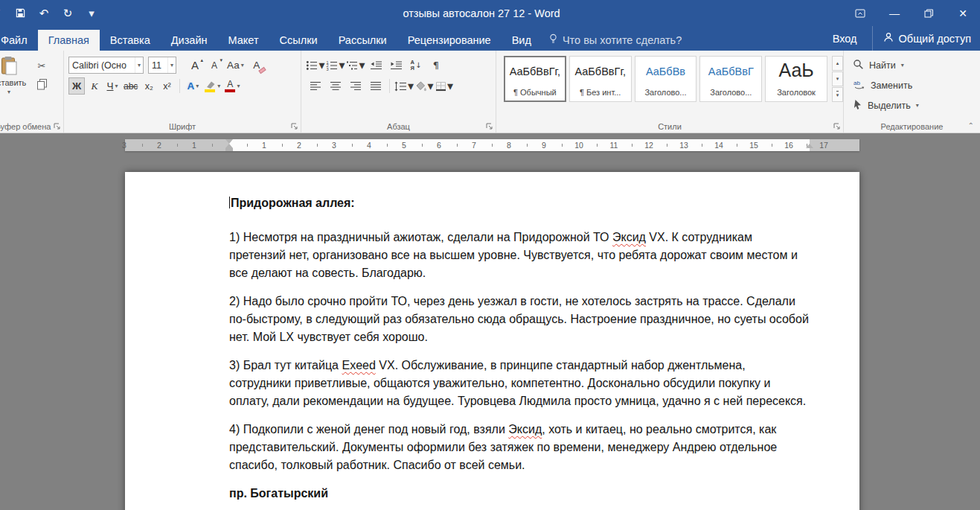 The width and height of the screenshot is (980, 510). I want to click on minimize-button: —, so click(894, 13).